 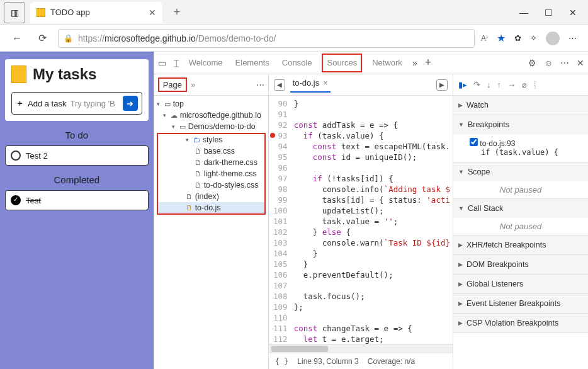 What do you see at coordinates (162, 63) in the screenshot?
I see `inspect-icon: ▭` at bounding box center [162, 63].